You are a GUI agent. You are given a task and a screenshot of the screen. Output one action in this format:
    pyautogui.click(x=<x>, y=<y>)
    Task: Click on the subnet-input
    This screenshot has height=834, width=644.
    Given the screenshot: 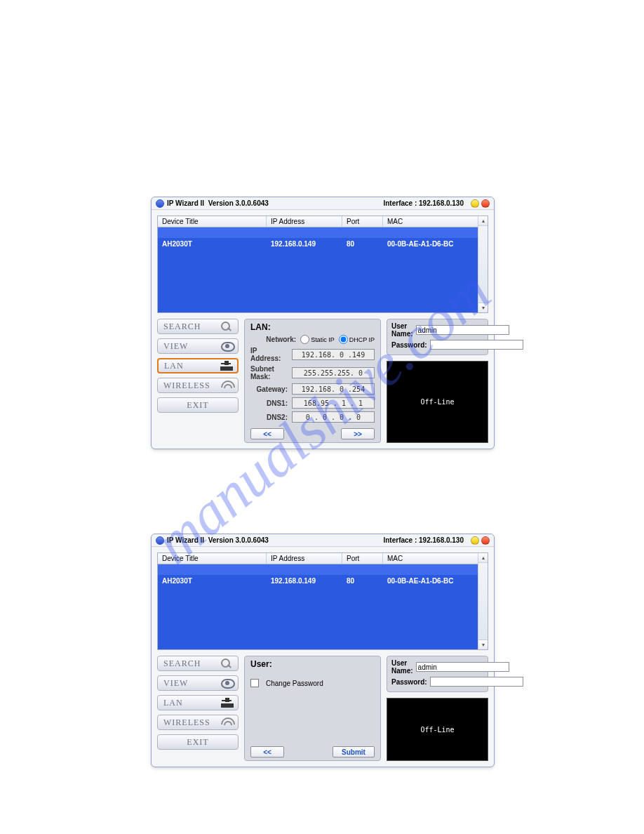 What is the action you would take?
    pyautogui.click(x=333, y=373)
    